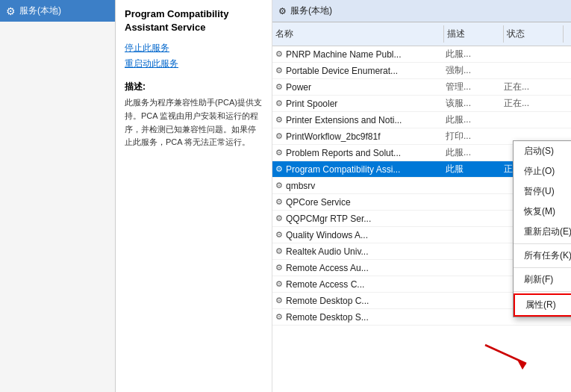 This screenshot has width=571, height=392. What do you see at coordinates (472, 103) in the screenshot?
I see `service-desc: 该服...` at bounding box center [472, 103].